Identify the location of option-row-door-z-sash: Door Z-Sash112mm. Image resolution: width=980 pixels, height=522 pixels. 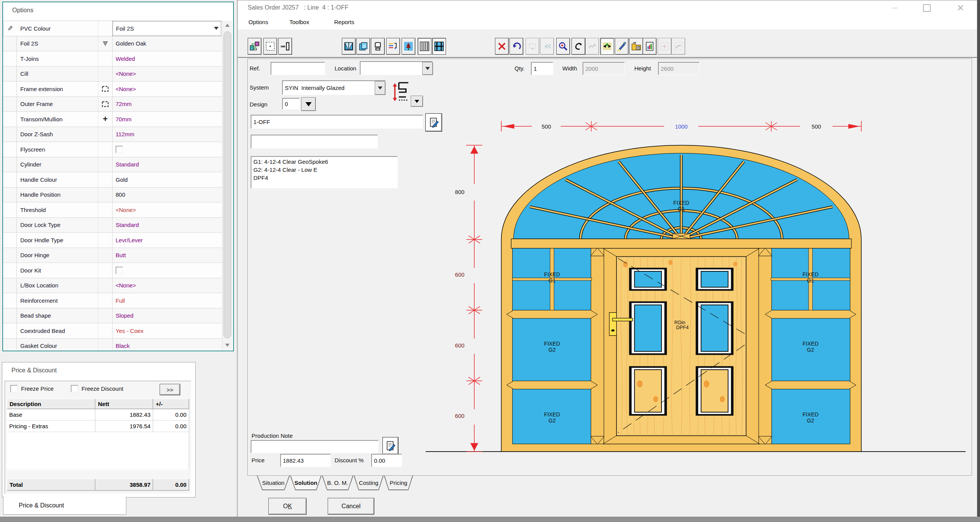
(113, 135).